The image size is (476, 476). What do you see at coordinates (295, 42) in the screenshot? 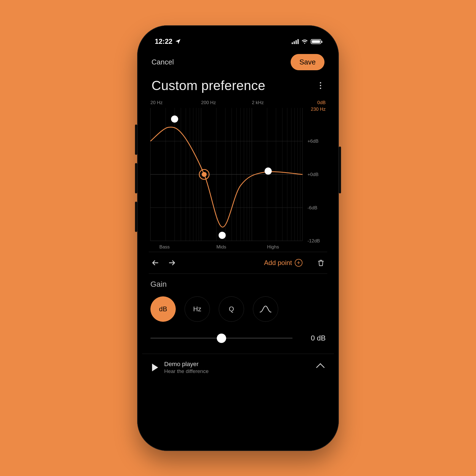
I see `cellular-icon` at bounding box center [295, 42].